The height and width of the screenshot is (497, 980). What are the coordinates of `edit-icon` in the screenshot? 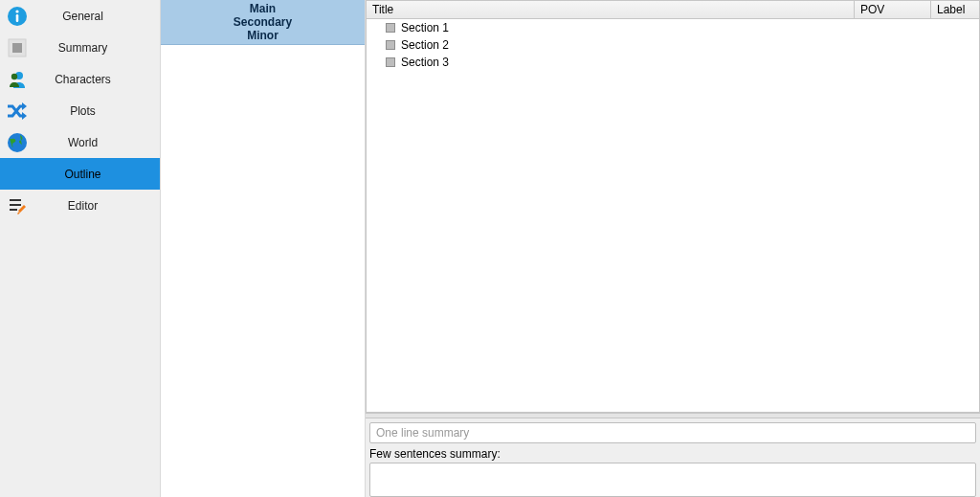 It's located at (17, 206).